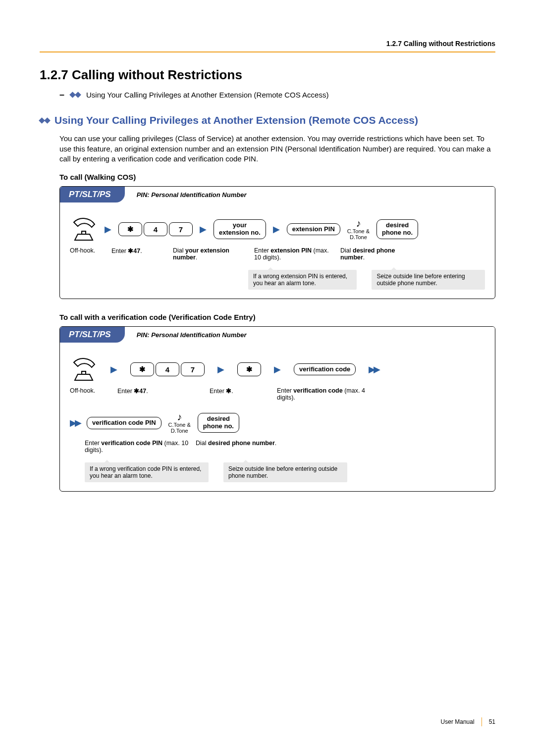 This screenshot has width=535, height=756. I want to click on procedure1-card-header: PT/SLT/PS PIN: Personal Identification N…, so click(277, 195).